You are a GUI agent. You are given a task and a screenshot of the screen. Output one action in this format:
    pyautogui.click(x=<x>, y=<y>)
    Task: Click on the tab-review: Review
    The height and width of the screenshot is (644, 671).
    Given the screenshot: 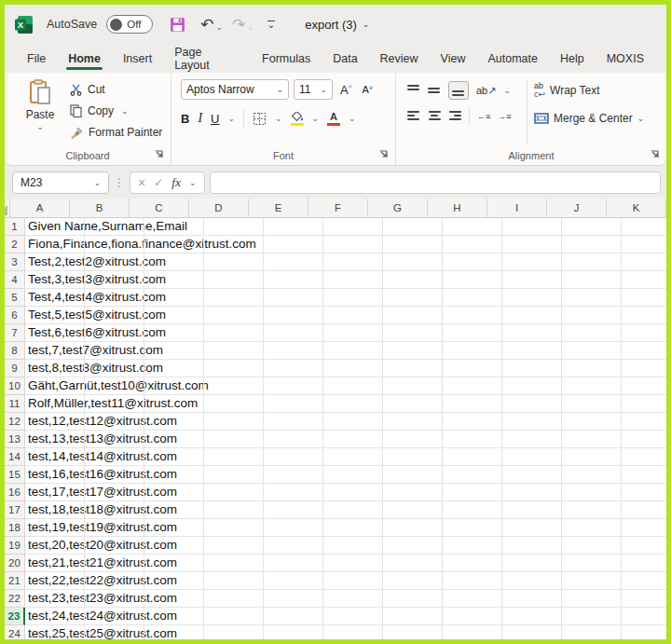 What is the action you would take?
    pyautogui.click(x=399, y=58)
    